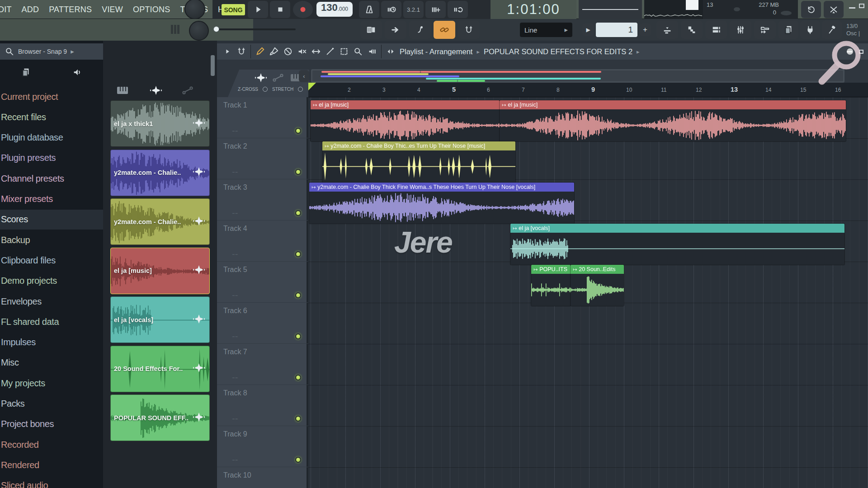 The width and height of the screenshot is (868, 488). What do you see at coordinates (160, 320) in the screenshot?
I see `clip-card-el-ja-vocals-: el ja [vocals]` at bounding box center [160, 320].